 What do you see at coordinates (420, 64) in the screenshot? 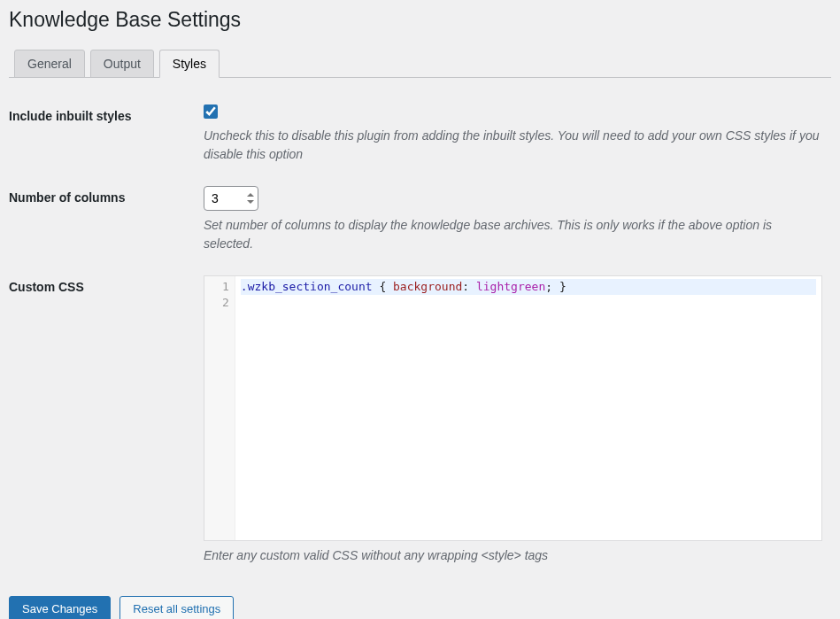
I see `tabs: General Output Styles` at bounding box center [420, 64].